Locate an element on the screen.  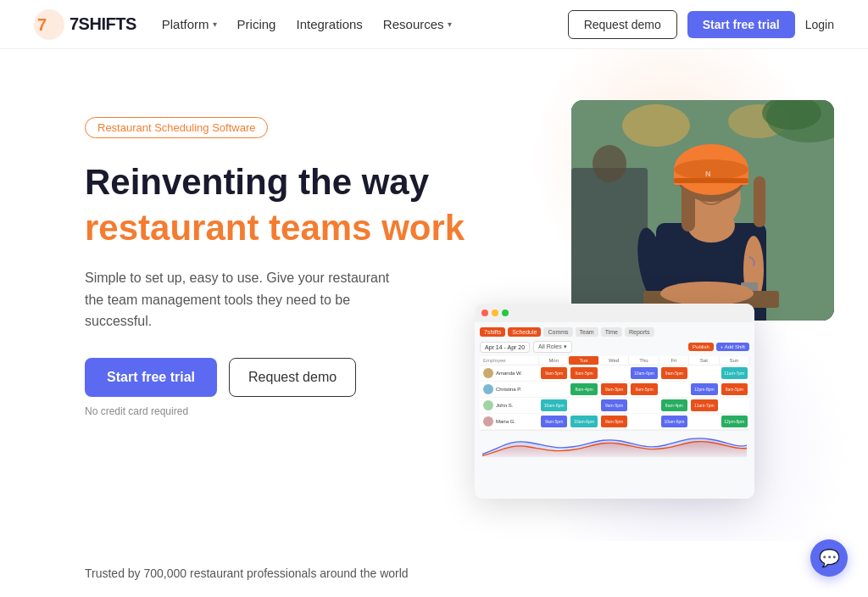
app-screenshot: 7shifts Schedule Comms Team Time Reports… is located at coordinates (615, 401).